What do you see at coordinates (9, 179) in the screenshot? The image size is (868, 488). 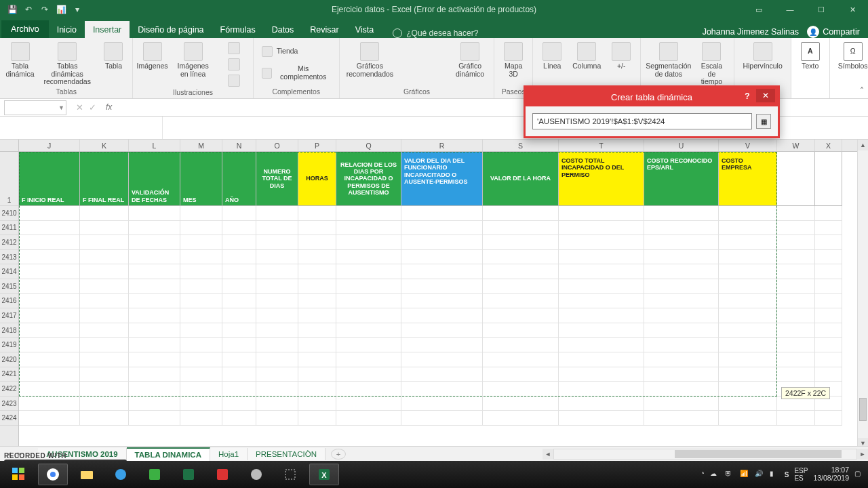 I see `row-header: 1` at bounding box center [9, 179].